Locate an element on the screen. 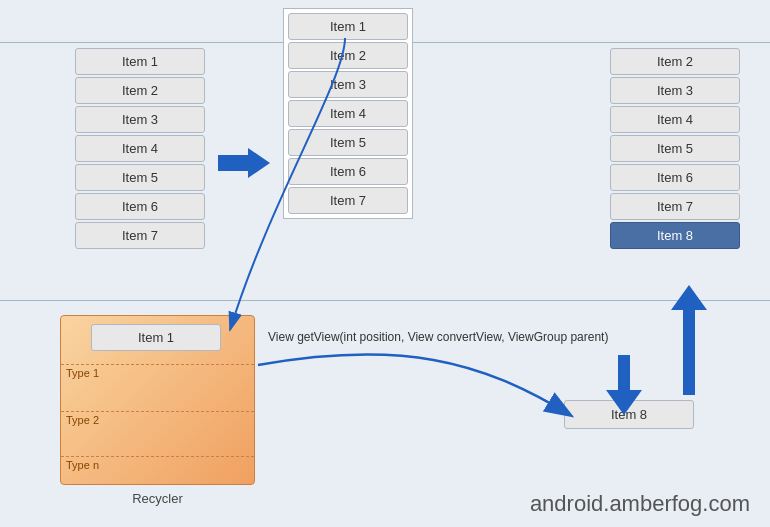  left-item-1: Item 1 is located at coordinates (140, 62).